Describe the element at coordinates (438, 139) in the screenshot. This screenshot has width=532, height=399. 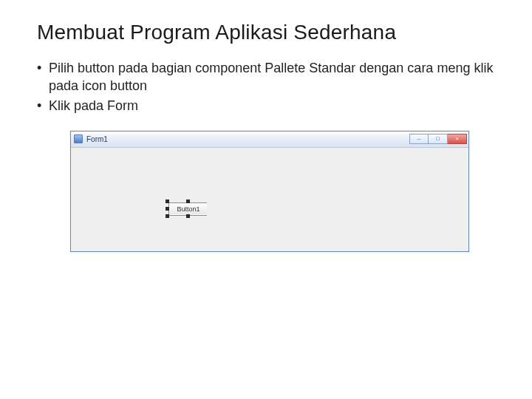
I see `maximize-button: □` at that location.